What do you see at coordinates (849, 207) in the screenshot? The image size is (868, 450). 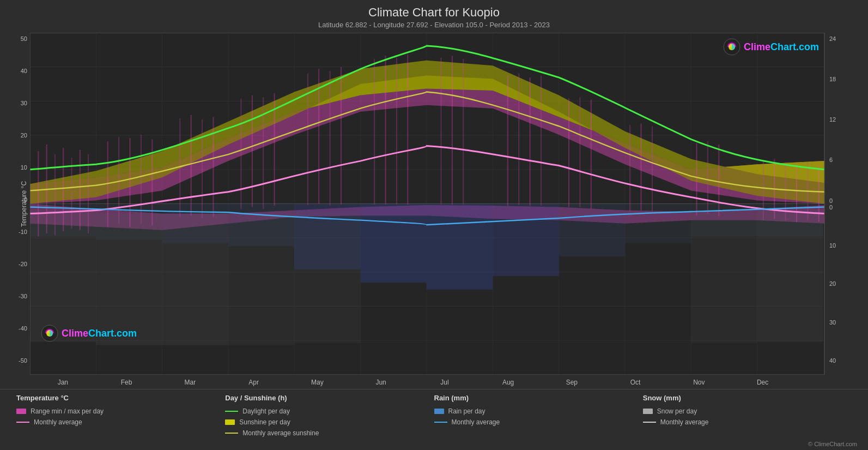 I see `y-tick-r0b: 0` at bounding box center [849, 207].